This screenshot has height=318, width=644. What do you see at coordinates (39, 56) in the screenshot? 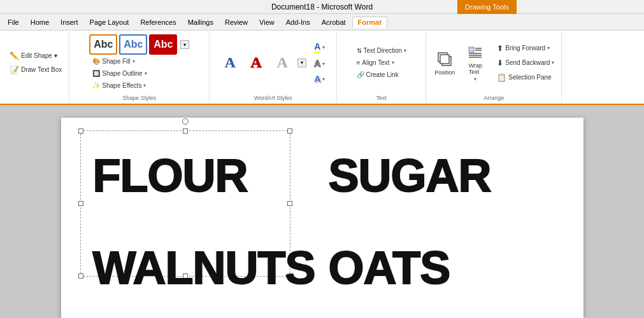
I see `edit-shape-label: Edit Shape ▾` at bounding box center [39, 56].